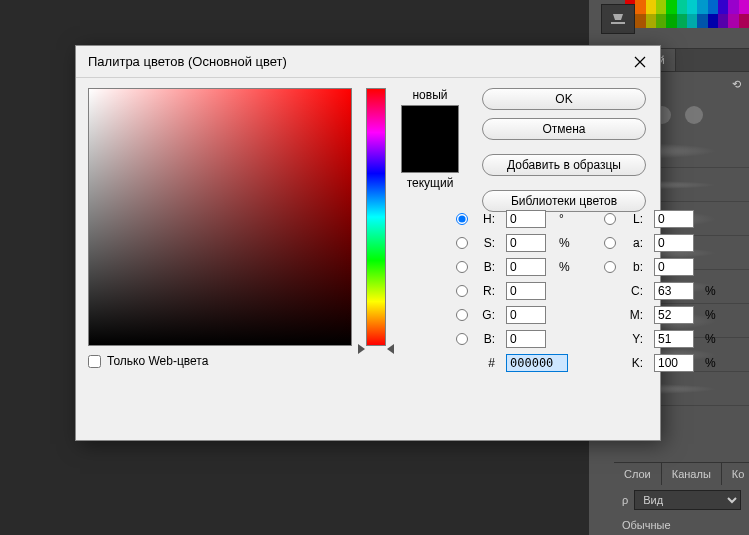  Describe the element at coordinates (712, 363) in the screenshot. I see `k-unit: %` at that location.